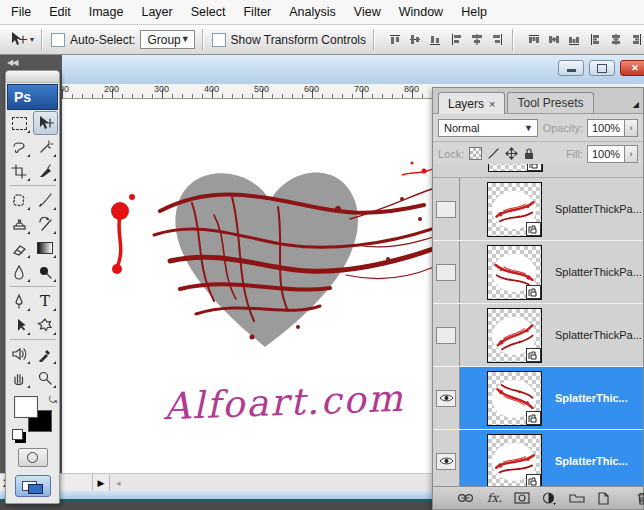 The height and width of the screenshot is (510, 644). Describe the element at coordinates (602, 68) in the screenshot. I see `maximize-button` at that location.